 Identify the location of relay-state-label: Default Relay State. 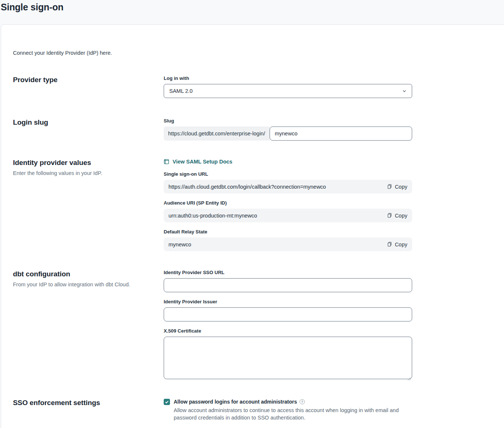
(288, 232).